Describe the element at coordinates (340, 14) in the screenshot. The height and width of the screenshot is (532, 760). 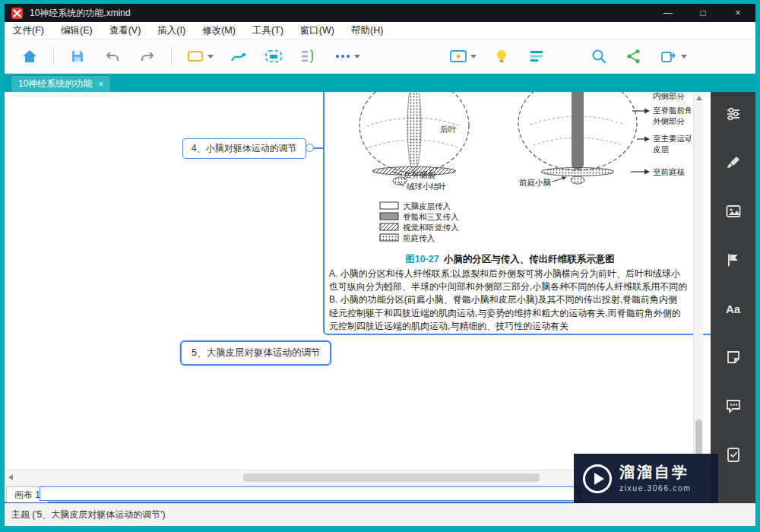
I see `window-title: 10神经系统的功能.xmind` at that location.